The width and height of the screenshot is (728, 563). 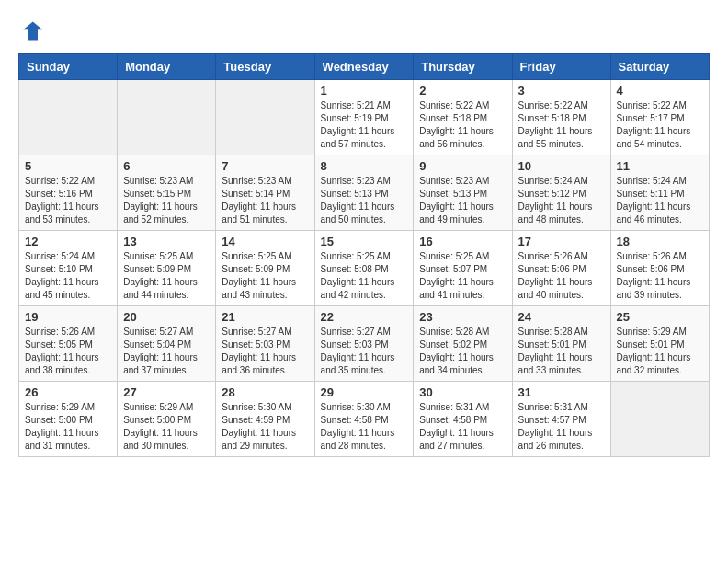 What do you see at coordinates (68, 201) in the screenshot?
I see `day-info: Sunrise: 5:22 AM Sunset: 5:16 PM Dayligh…` at bounding box center [68, 201].